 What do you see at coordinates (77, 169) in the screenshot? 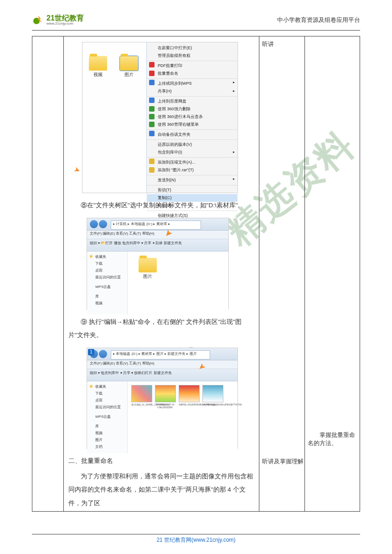
I see `annotation-arrow-icon: ➤` at bounding box center [77, 169].